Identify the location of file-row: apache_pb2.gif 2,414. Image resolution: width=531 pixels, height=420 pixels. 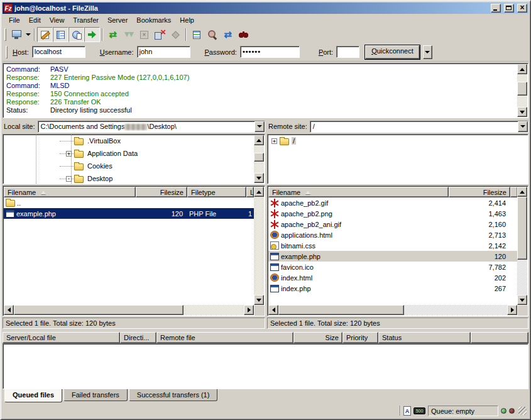
(393, 202).